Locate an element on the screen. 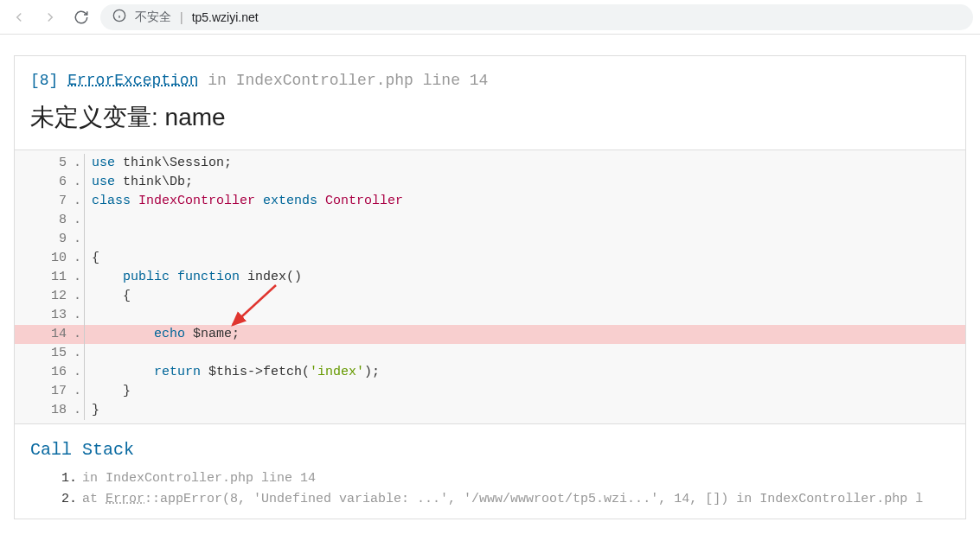 This screenshot has height=560, width=980. error-line-no: 14 is located at coordinates (479, 80).